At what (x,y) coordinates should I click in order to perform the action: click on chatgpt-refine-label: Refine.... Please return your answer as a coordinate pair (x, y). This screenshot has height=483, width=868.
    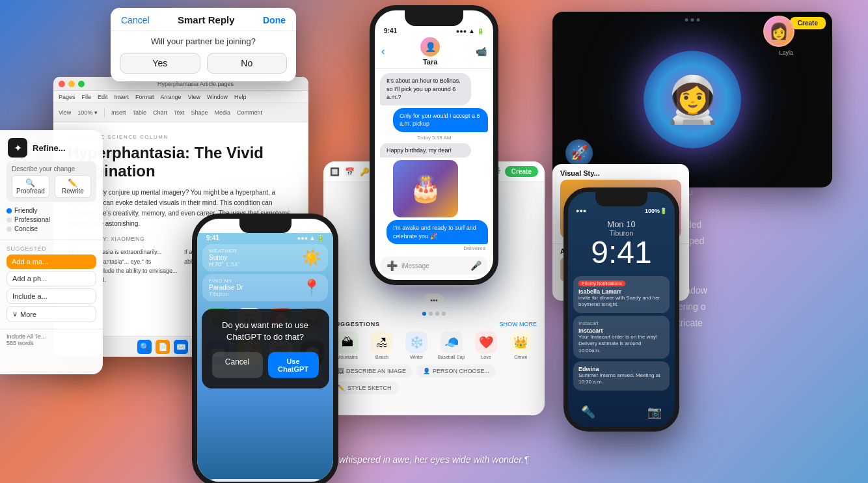
    Looking at the image, I should click on (49, 148).